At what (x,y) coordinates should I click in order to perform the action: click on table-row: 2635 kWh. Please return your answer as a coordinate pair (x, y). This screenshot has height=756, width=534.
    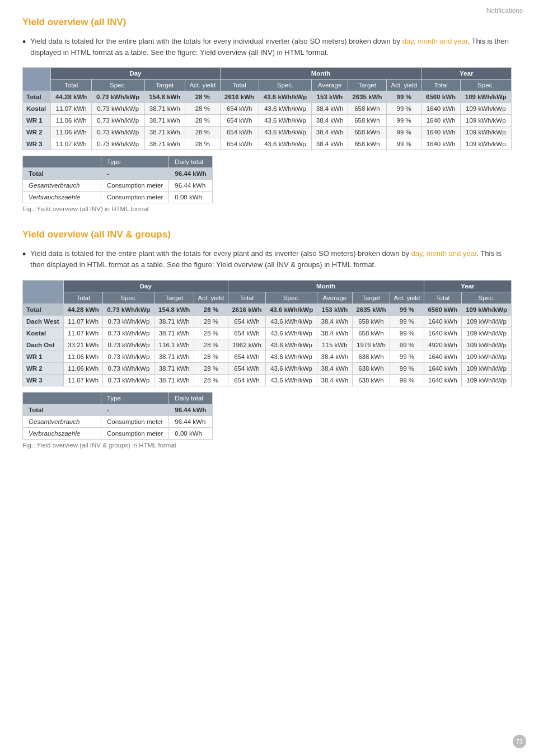
    Looking at the image, I should click on (367, 97).